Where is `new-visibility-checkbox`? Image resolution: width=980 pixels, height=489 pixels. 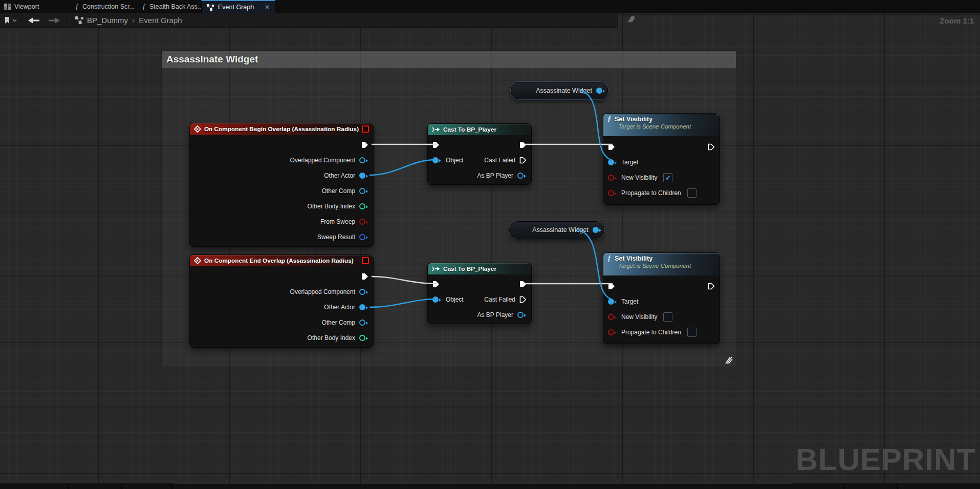 new-visibility-checkbox is located at coordinates (668, 317).